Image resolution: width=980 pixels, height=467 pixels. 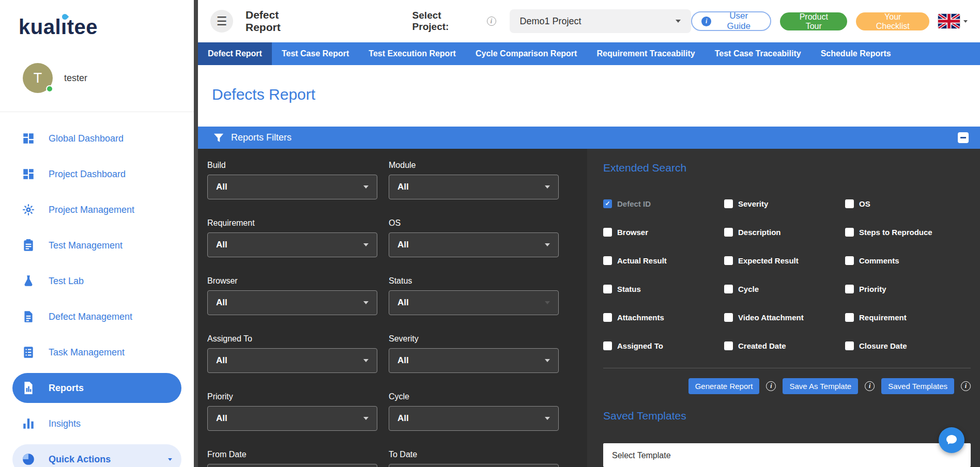 I want to click on generate-report-button: Generate Report, so click(x=724, y=386).